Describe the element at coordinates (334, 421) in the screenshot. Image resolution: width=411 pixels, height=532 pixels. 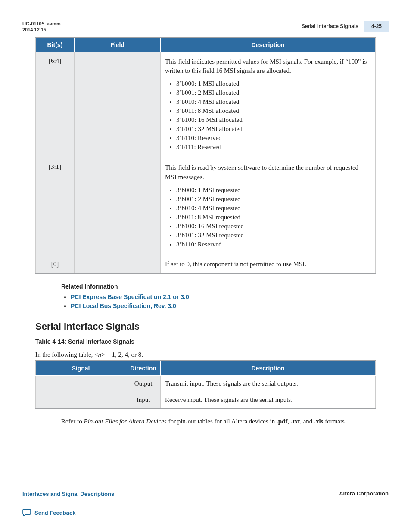
I see `text: formats.` at that location.